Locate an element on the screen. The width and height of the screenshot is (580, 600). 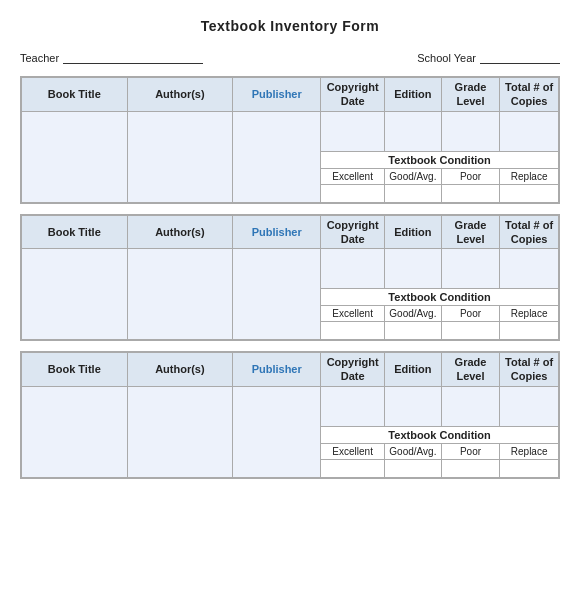
col-header-authors-1: Author(s) is located at coordinates (180, 95).